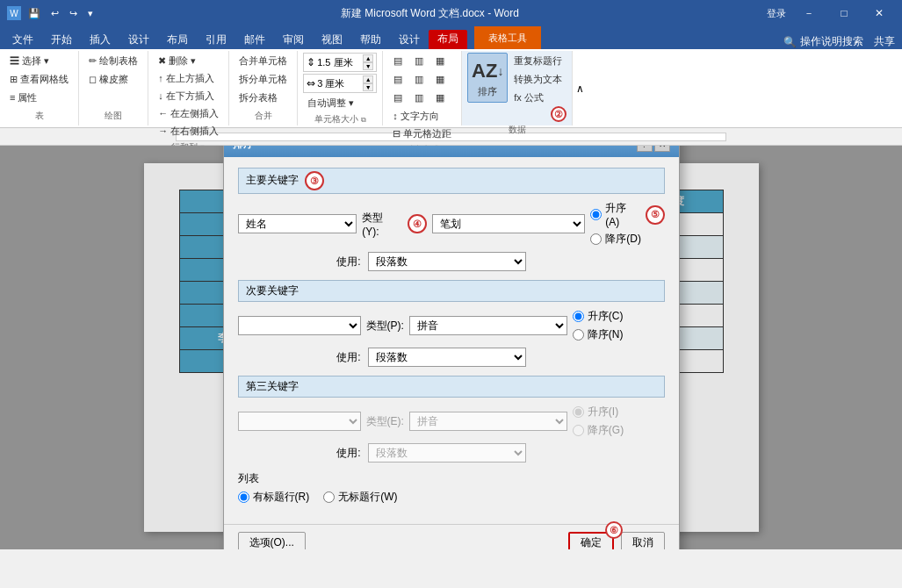 The width and height of the screenshot is (902, 588). Describe the element at coordinates (39, 79) in the screenshot. I see `view-gridlines-btn: ⊞ 查看网格线` at that location.